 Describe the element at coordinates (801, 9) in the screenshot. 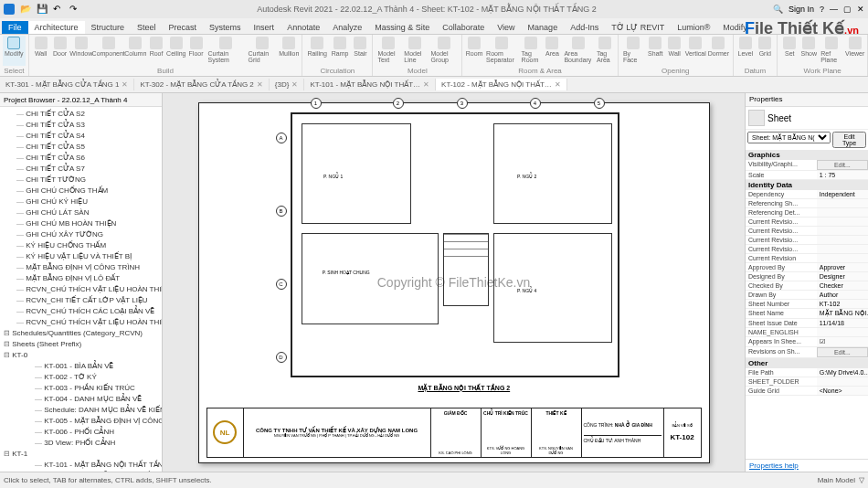

I see `signin-link: Sign In` at that location.